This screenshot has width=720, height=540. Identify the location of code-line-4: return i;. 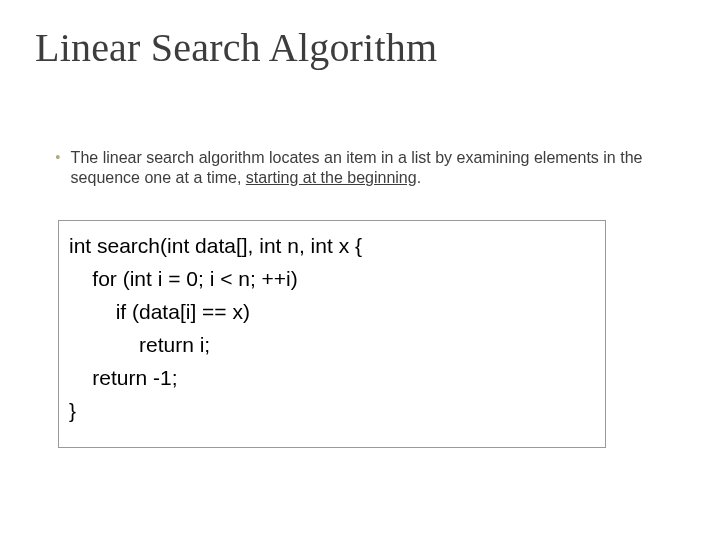
(140, 344).